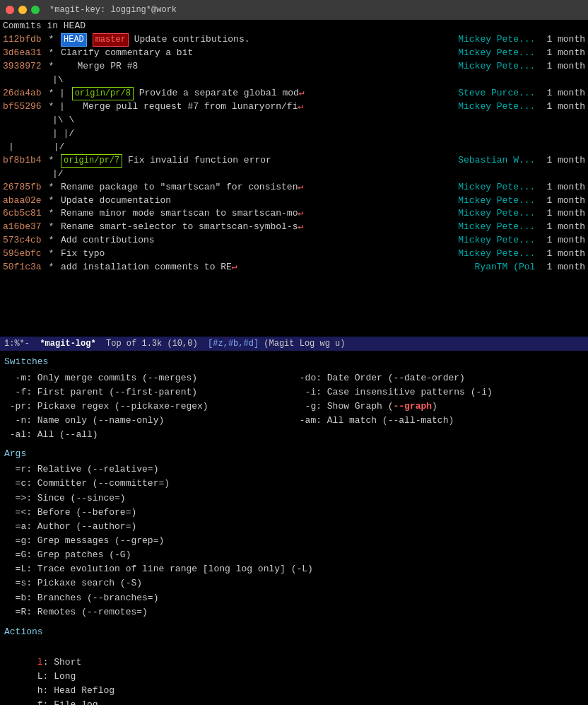 This screenshot has width=588, height=705. What do you see at coordinates (294, 513) in the screenshot?
I see `list-item: =<: Before (--before=)` at bounding box center [294, 513].